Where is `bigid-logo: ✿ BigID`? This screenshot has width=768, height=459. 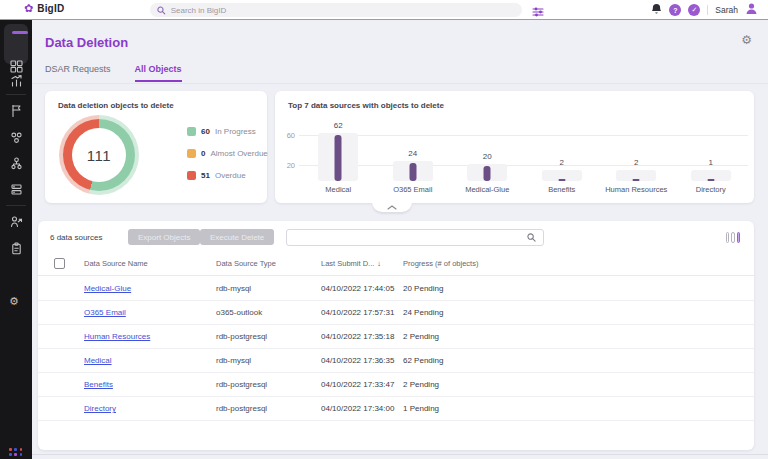 bigid-logo: ✿ BigID is located at coordinates (44, 8).